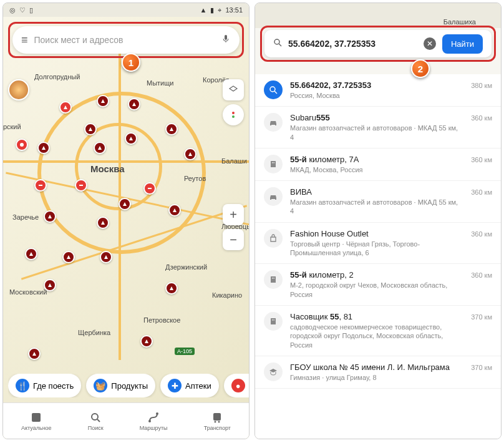  What do you see at coordinates (100, 386) in the screenshot?
I see `basket-icon: 🧺` at bounding box center [100, 386].